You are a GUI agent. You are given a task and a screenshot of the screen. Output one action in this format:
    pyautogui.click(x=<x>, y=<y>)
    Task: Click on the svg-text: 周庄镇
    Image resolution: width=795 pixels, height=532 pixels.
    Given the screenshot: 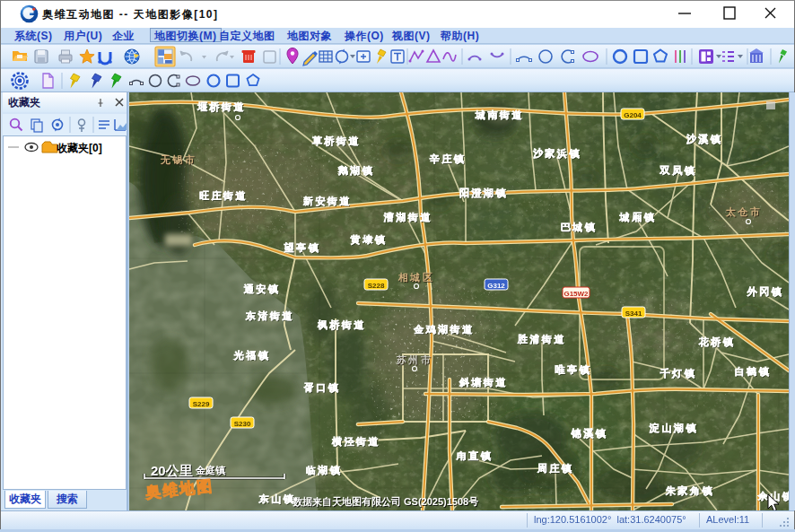 What is the action you would take?
    pyautogui.click(x=555, y=468)
    